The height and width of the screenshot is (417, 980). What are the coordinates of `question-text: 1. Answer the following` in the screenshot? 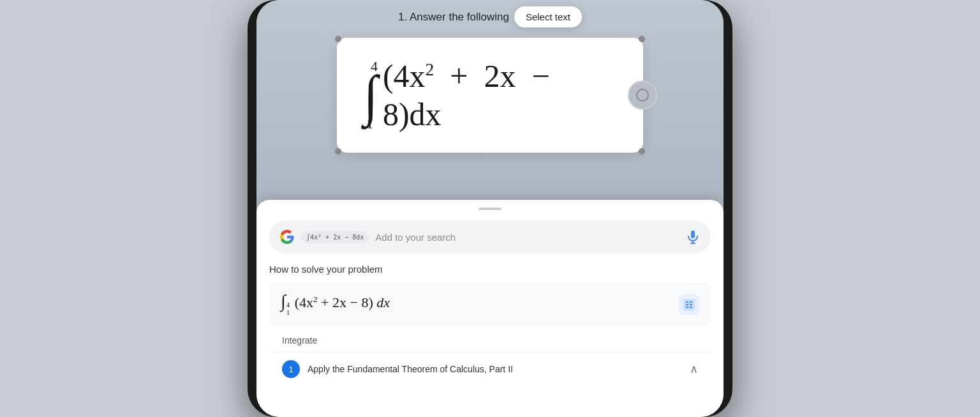 It's located at (454, 17).